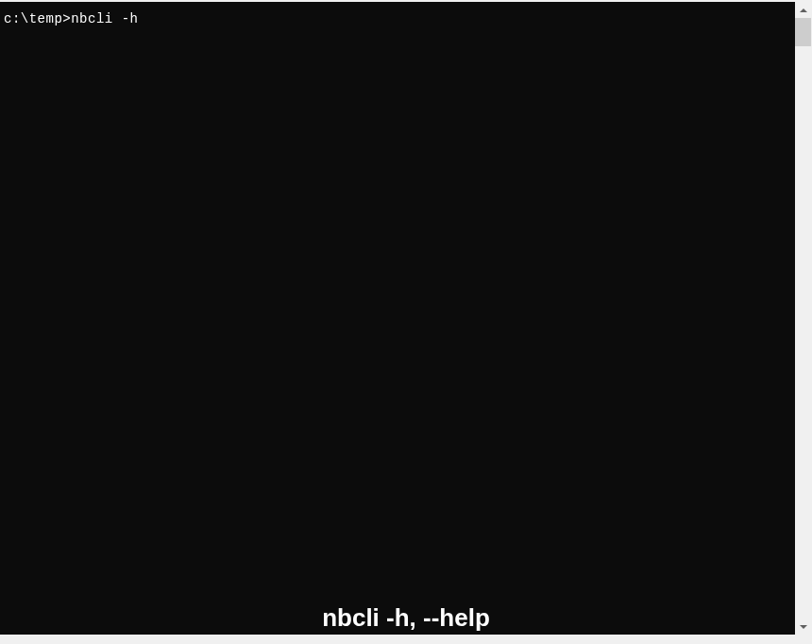 This screenshot has width=812, height=644. What do you see at coordinates (104, 19) in the screenshot?
I see `terminal-command: nbcli -h` at bounding box center [104, 19].